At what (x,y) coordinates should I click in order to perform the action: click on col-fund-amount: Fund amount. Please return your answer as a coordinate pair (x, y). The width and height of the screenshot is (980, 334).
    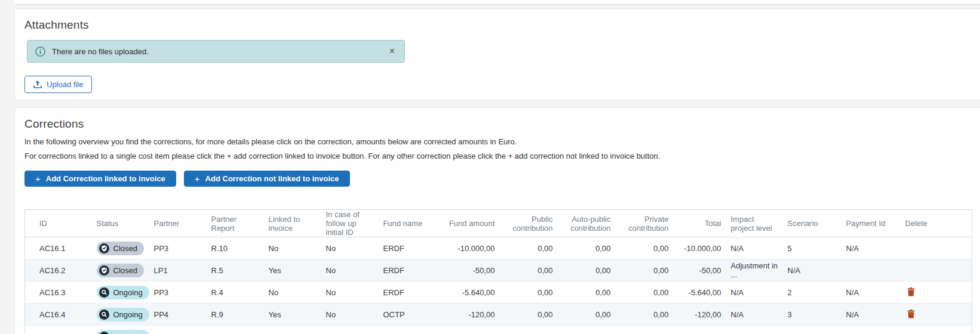
    Looking at the image, I should click on (468, 224).